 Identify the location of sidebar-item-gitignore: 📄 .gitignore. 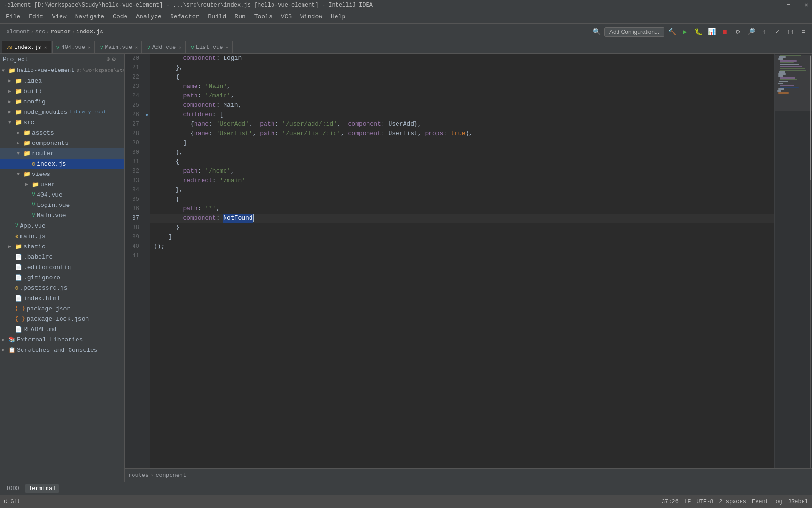
(62, 278).